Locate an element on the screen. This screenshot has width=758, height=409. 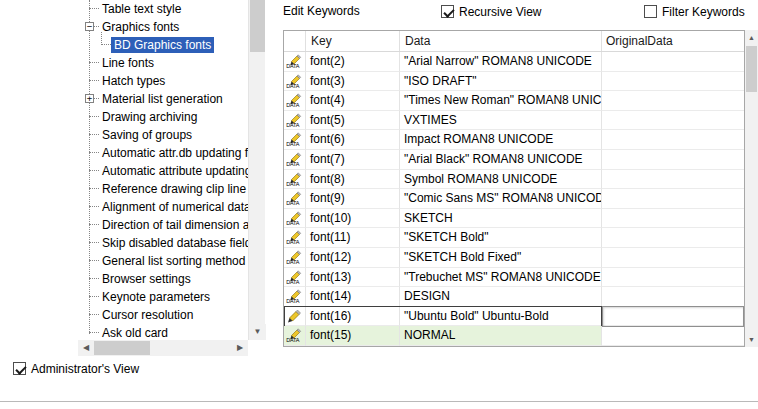
table-row-font-13: DATAfont(13)"Trebuchet MS" ROMAN8 UNICOD… is located at coordinates (514, 278).